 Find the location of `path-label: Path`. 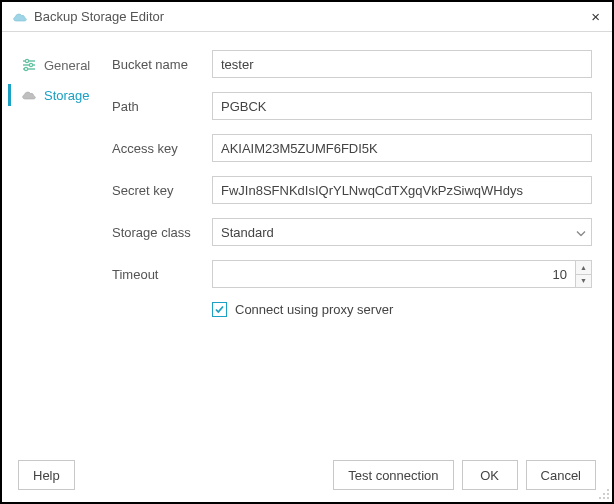

path-label: Path is located at coordinates (162, 106).